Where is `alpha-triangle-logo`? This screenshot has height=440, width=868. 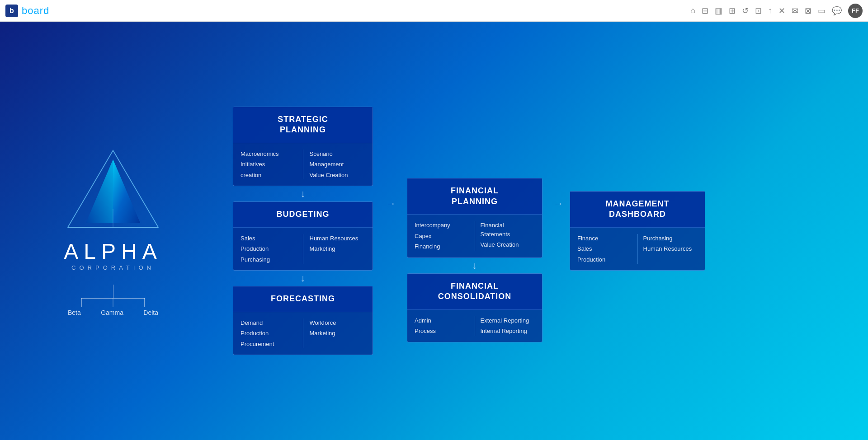
alpha-triangle-logo is located at coordinates (113, 191).